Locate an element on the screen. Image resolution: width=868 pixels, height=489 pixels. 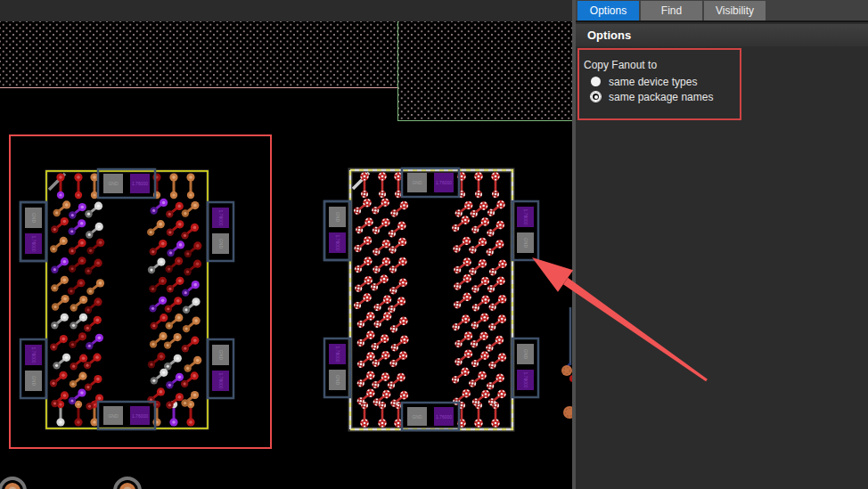
copy-fanout-options: same device typessame package names is located at coordinates (649, 89).